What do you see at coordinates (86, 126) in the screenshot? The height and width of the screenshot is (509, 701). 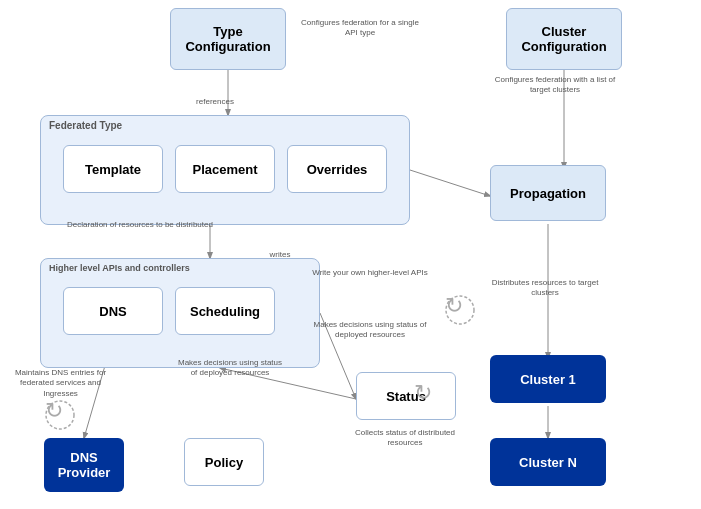 I see `federated-type-label: Federated Type` at bounding box center [86, 126].